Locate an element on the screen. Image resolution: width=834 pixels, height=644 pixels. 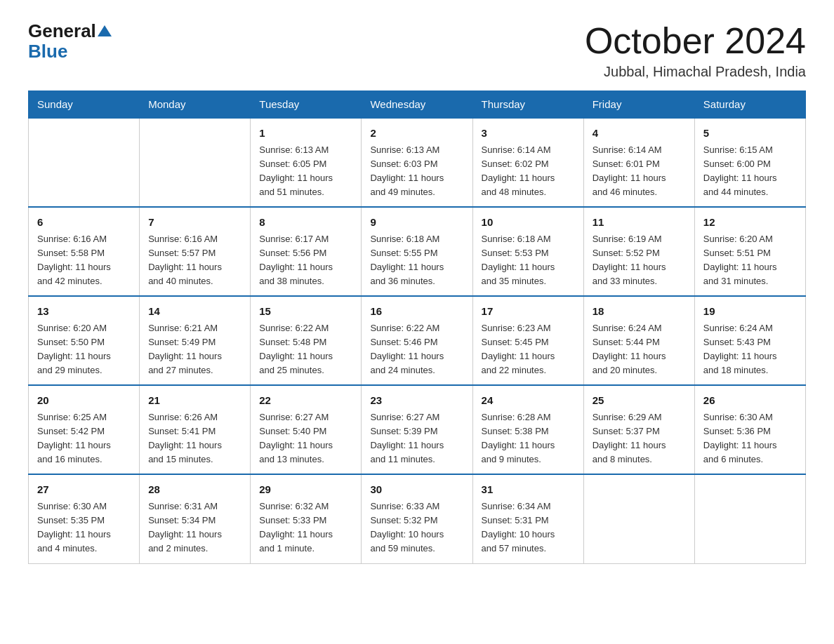
day-info: Sunrise: 6:16 AMSunset: 5:58 PMDaylight:… is located at coordinates (84, 261).